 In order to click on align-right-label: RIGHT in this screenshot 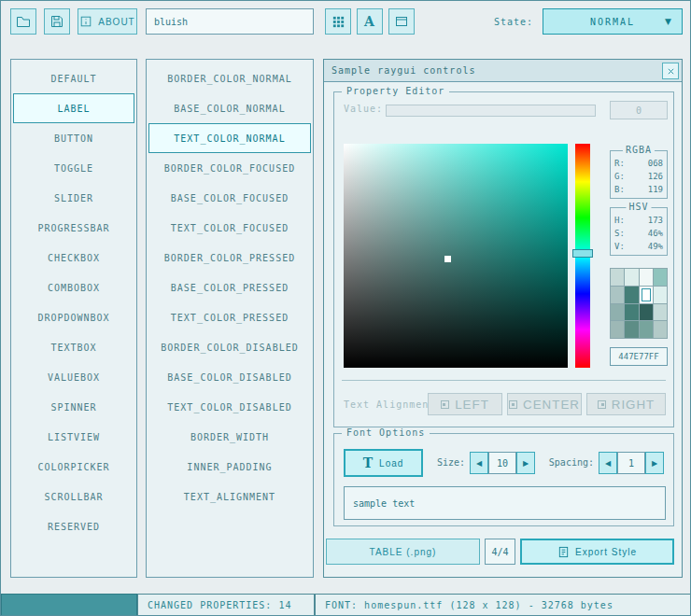, I will do `click(633, 405)`.